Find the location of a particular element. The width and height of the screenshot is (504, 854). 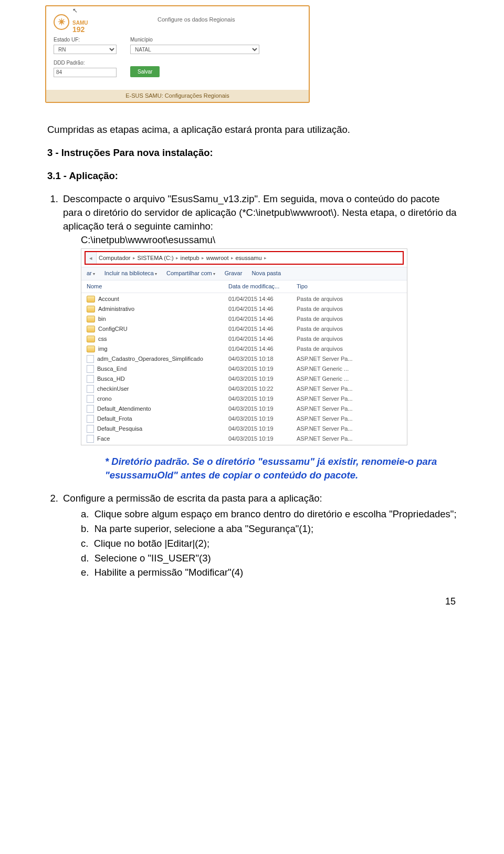

file-row: Busca_End04/03/2015 10:19ASP.NET Generic… is located at coordinates (244, 369).